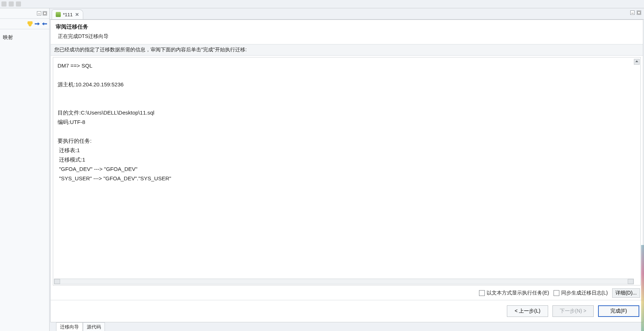 This screenshot has width=644, height=331. What do you see at coordinates (45, 13) in the screenshot?
I see `left-view-maximize-icon` at bounding box center [45, 13].